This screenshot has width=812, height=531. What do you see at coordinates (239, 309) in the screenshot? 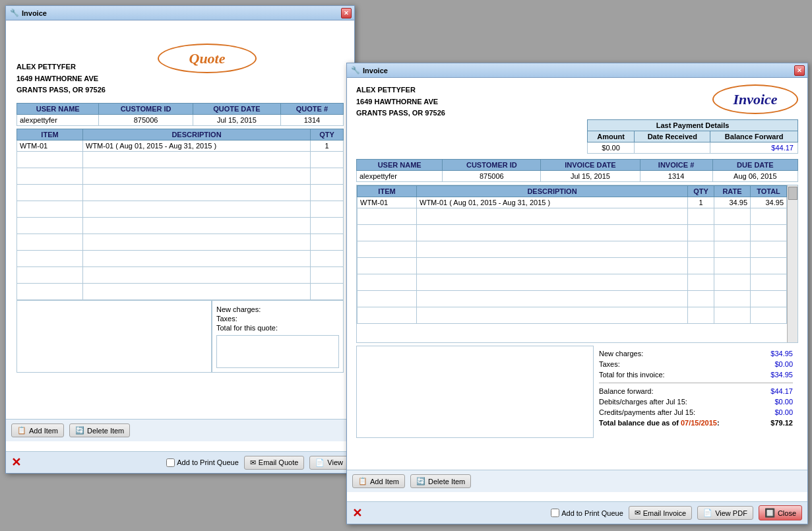
I see `new-charges-label-quote: New charges:` at bounding box center [239, 309].